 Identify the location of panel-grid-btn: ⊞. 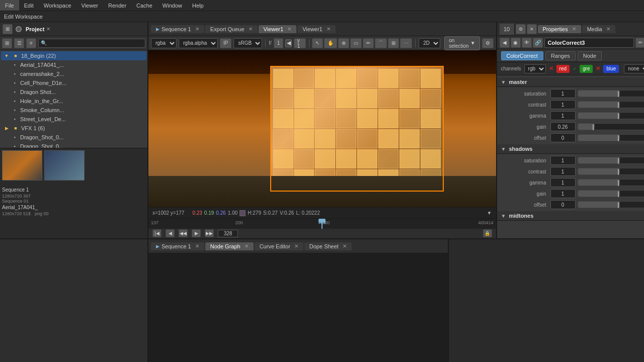
(8, 29).